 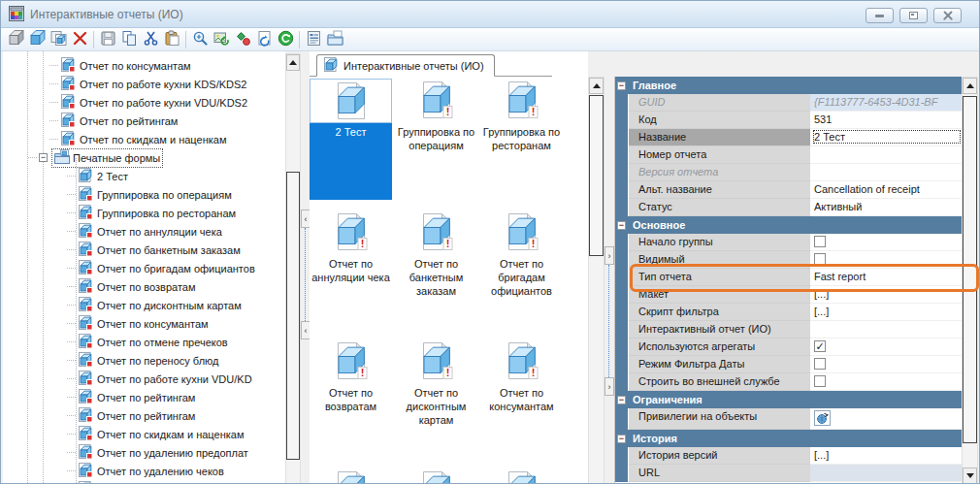 I want to click on property-row: Начало группы, so click(x=788, y=242).